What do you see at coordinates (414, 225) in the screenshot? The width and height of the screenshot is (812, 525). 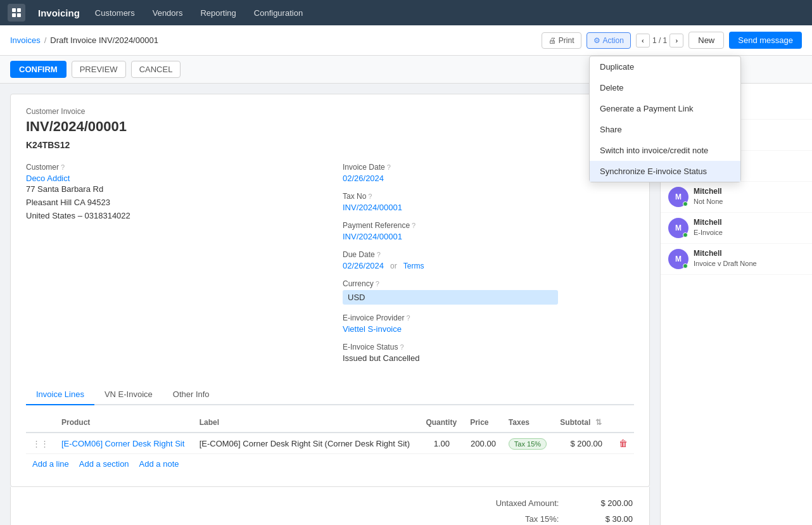 I see `payment-ref-help-icon: ?` at bounding box center [414, 225].